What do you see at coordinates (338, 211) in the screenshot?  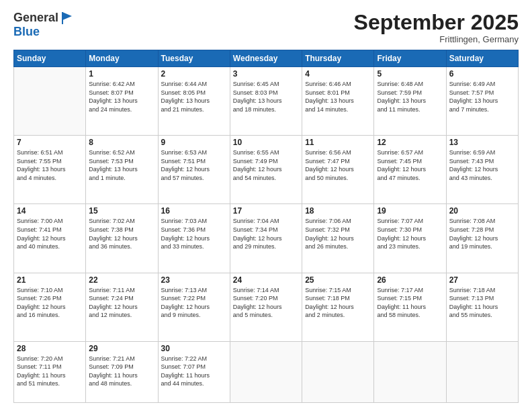 I see `day-number: 18` at bounding box center [338, 211].